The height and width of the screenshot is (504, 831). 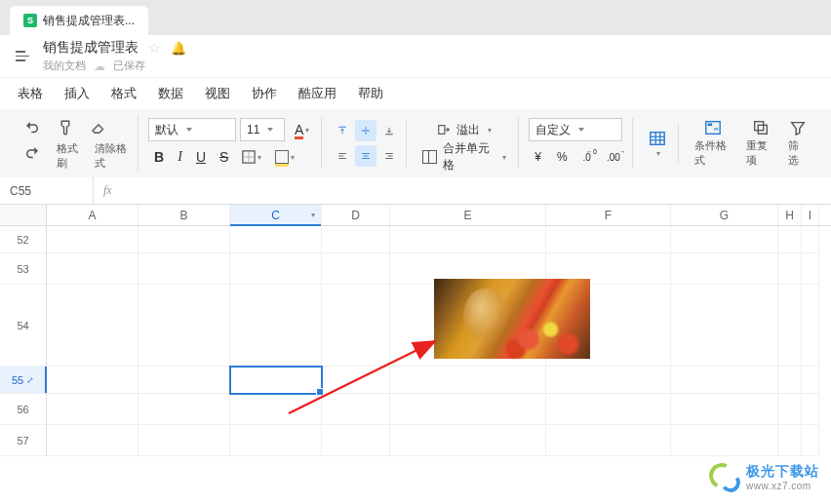 I want to click on breadcrumb: 我的文档, so click(x=64, y=66).